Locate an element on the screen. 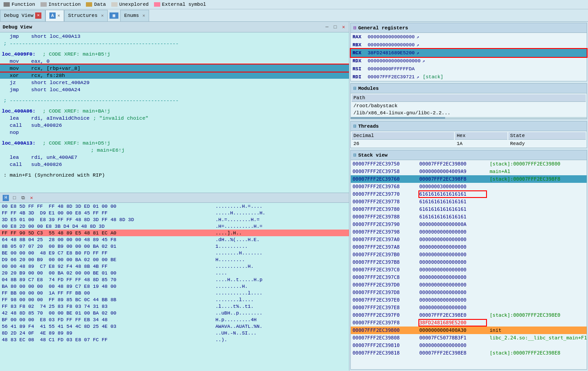 The width and height of the screenshot is (588, 371). stack-row: 00007FFF2EC397C0 0000000000000000 is located at coordinates (469, 270).